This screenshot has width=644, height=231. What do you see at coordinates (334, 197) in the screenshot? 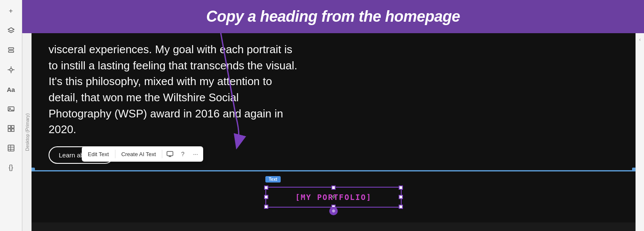
I see `move-cursor-icon: ✥` at bounding box center [334, 197].